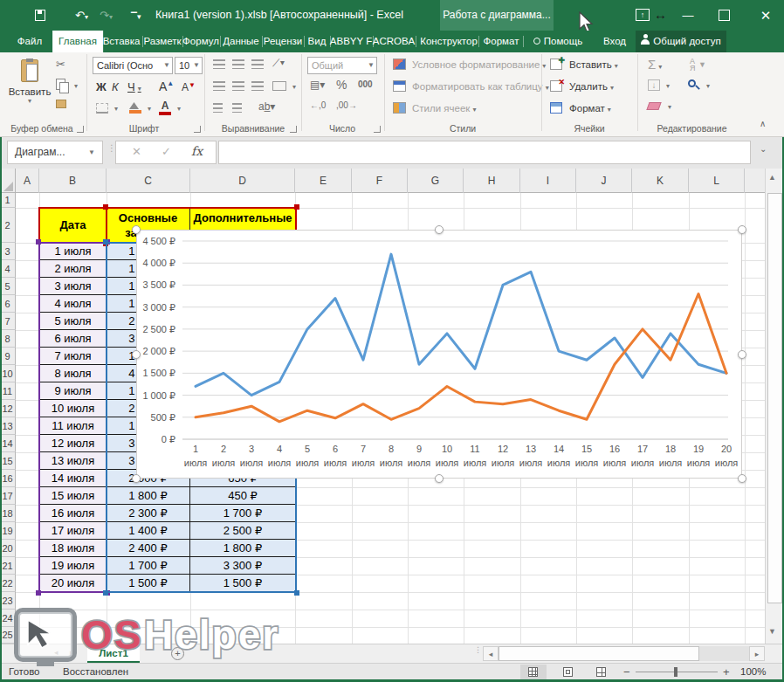 The image size is (784, 682). What do you see at coordinates (197, 151) in the screenshot?
I see `insert-function-icon: fx` at bounding box center [197, 151].